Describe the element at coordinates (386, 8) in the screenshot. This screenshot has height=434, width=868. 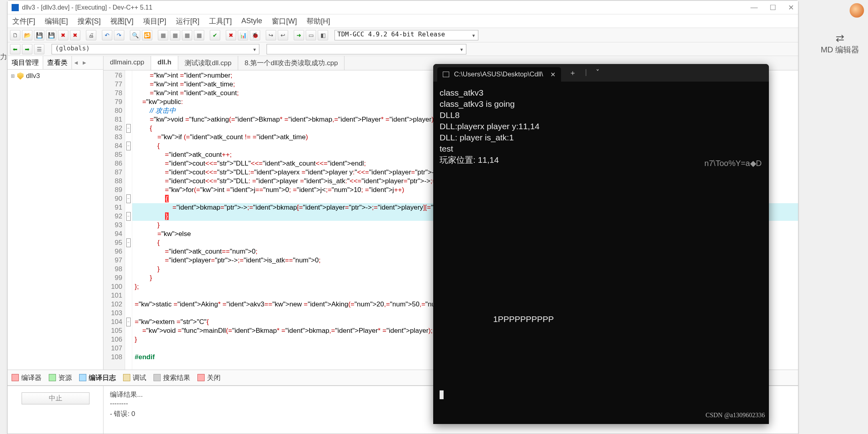
I see `window-title: dllv3 - [dllv3.dev] - [Executing] - Dev-…` at that location.